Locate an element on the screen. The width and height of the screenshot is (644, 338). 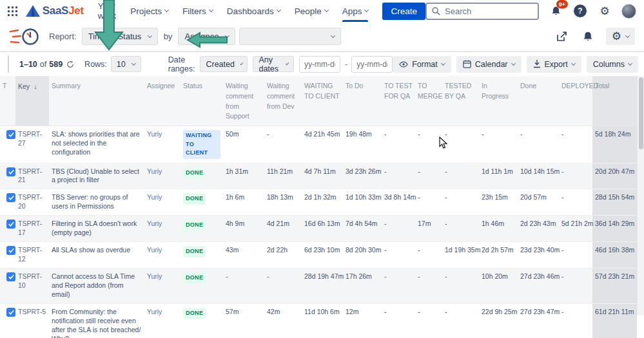
table-view-button is located at coordinates (9, 64).